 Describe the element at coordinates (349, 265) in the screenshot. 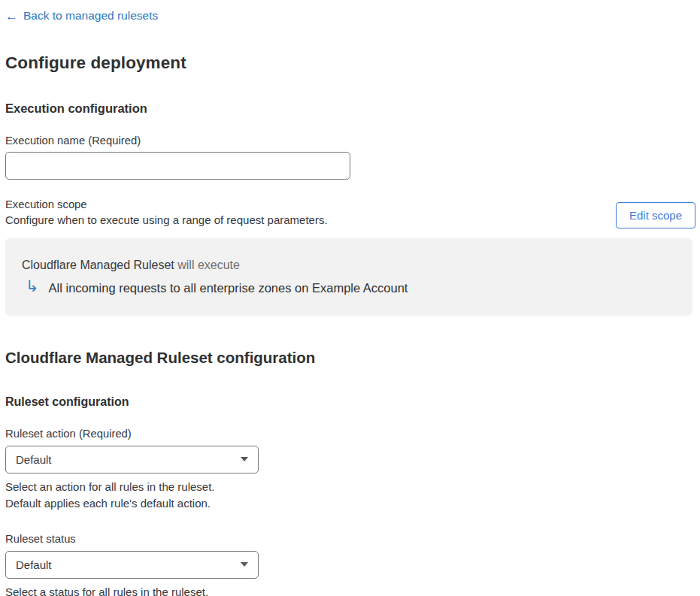

I see `summary-execute-line: Cloudflare Managed Ruleset will execute` at that location.